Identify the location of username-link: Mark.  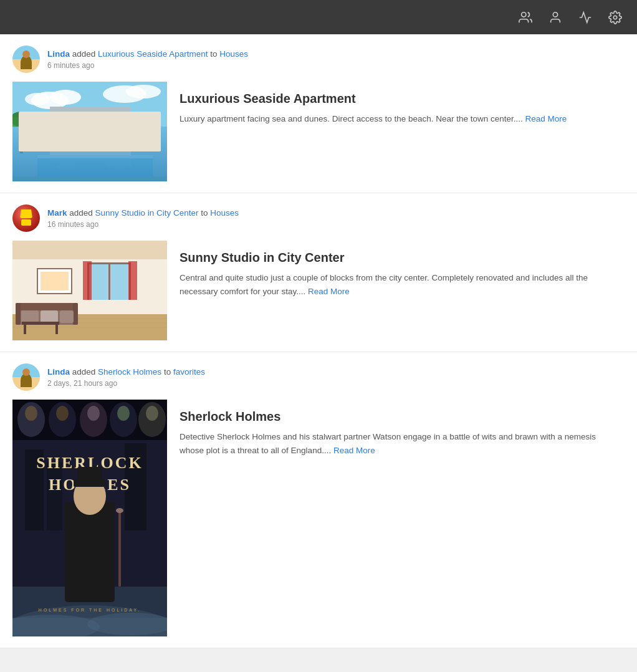
(57, 213).